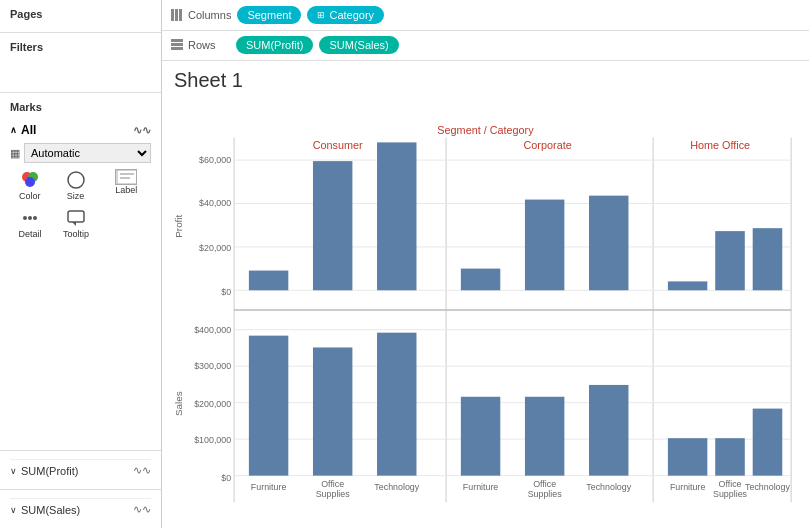 The image size is (809, 528). I want to click on caret-icon: ∧, so click(14, 130).